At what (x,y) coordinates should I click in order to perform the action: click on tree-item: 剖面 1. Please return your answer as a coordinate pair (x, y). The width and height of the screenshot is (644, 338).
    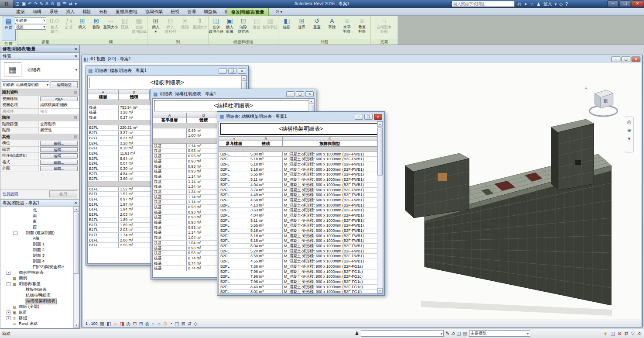
    Looking at the image, I should click on (40, 245).